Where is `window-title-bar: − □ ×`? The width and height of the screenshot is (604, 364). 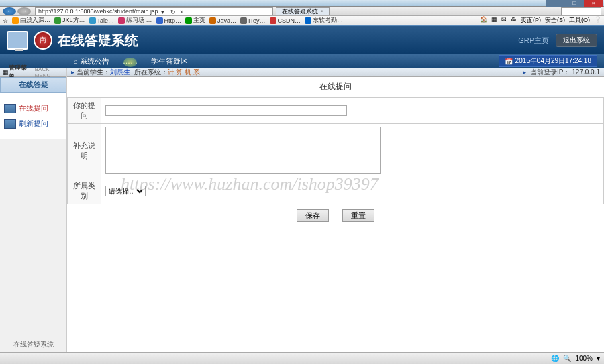
window-title-bar: − □ × is located at coordinates (302, 3).